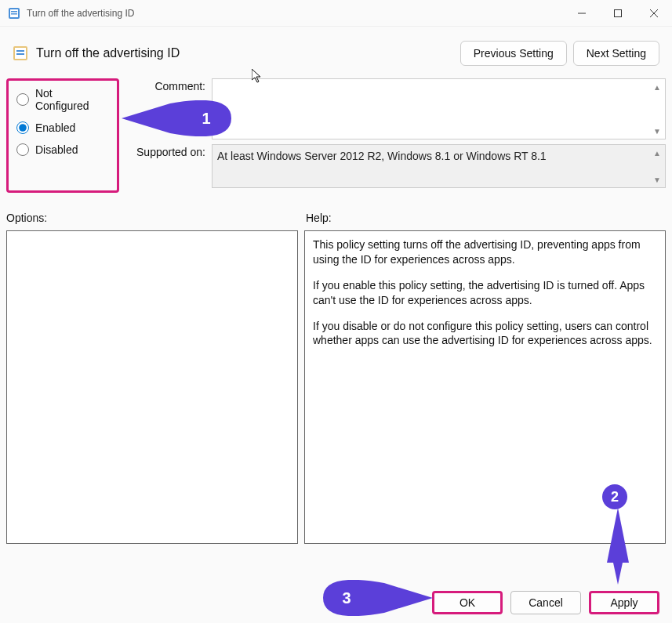 This screenshot has width=672, height=623. I want to click on page-title: Turn off the advertising ID, so click(245, 53).